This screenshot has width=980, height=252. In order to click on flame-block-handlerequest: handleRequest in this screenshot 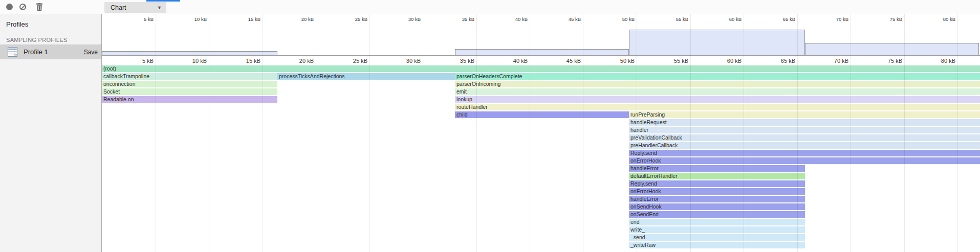, I will do `click(804, 123)`.